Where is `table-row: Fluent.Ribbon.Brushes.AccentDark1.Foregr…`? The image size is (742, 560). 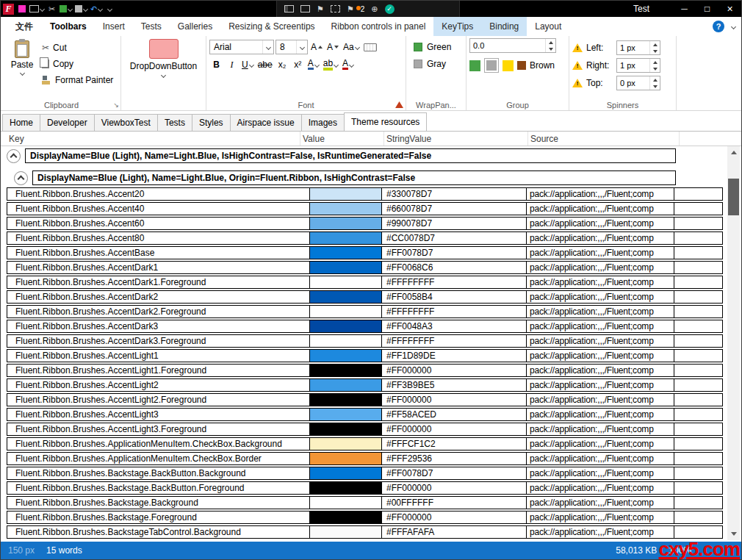 table-row: Fluent.Ribbon.Brushes.AccentDark1.Foregr… is located at coordinates (374, 282).